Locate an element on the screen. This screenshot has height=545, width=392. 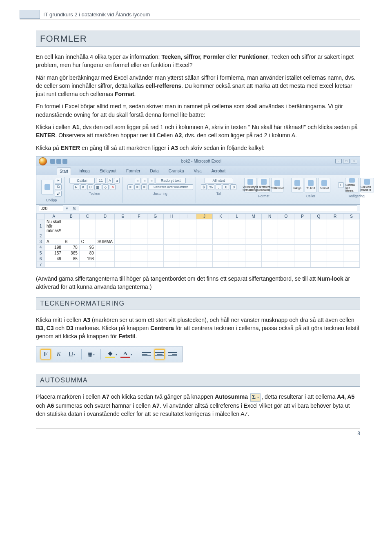
comma-button: , is located at coordinates (218, 187).